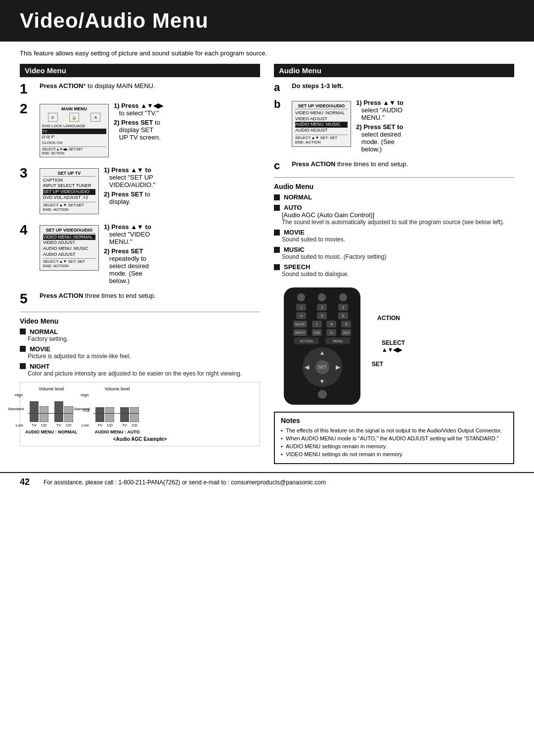 The image size is (534, 756). What do you see at coordinates (346, 324) in the screenshot?
I see `btn-9: 9` at bounding box center [346, 324].